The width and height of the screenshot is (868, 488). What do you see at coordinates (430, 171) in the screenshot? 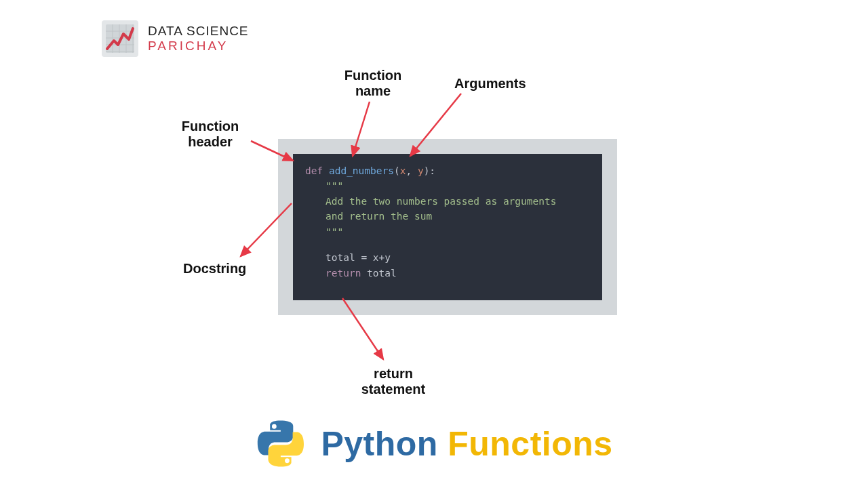
I see `token-paren-close: ):` at bounding box center [430, 171].